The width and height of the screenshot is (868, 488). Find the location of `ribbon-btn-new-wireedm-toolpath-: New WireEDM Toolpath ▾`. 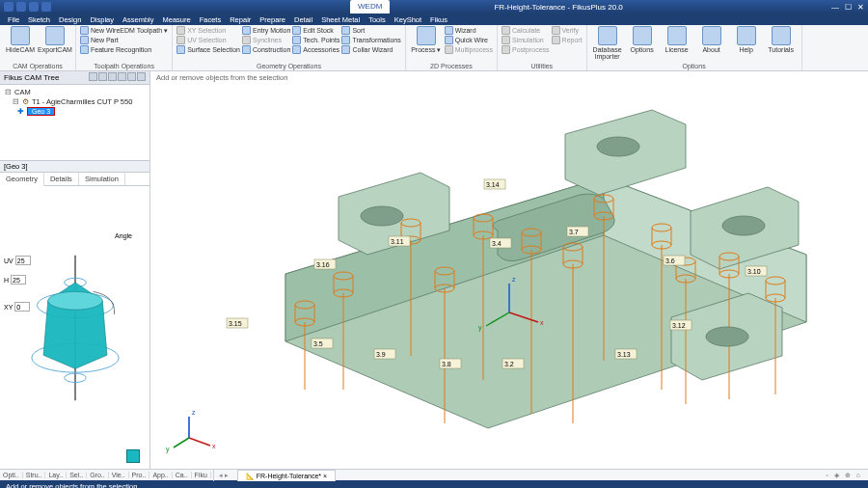

ribbon-btn-new-wireedm-toolpath-: New WireEDM Toolpath ▾ is located at coordinates (123, 31).